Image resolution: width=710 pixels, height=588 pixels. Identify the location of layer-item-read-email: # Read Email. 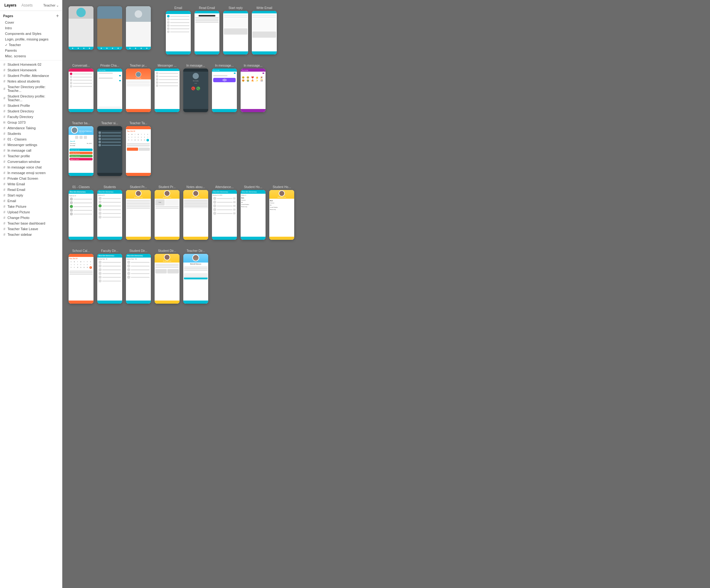
(31, 190).